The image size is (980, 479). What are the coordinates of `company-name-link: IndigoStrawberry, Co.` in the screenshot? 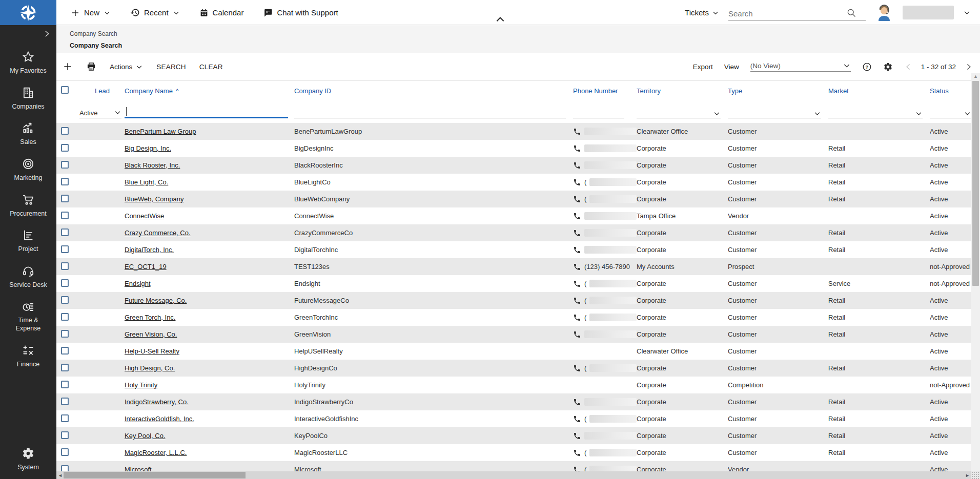 It's located at (157, 402).